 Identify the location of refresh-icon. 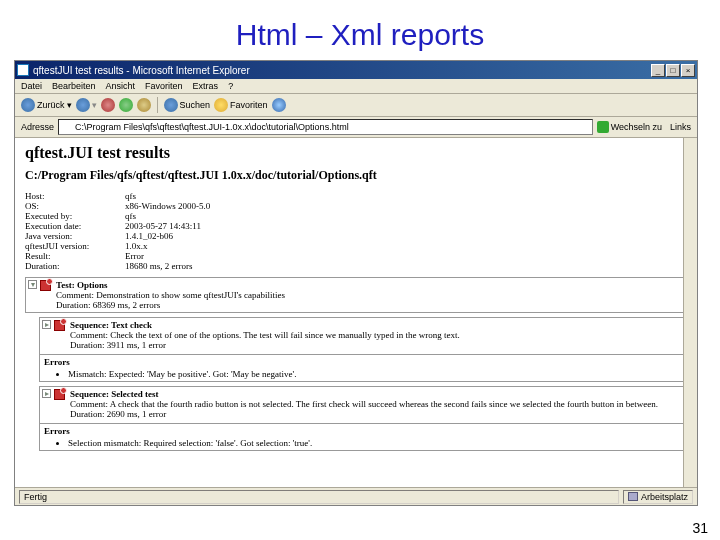
(126, 105).